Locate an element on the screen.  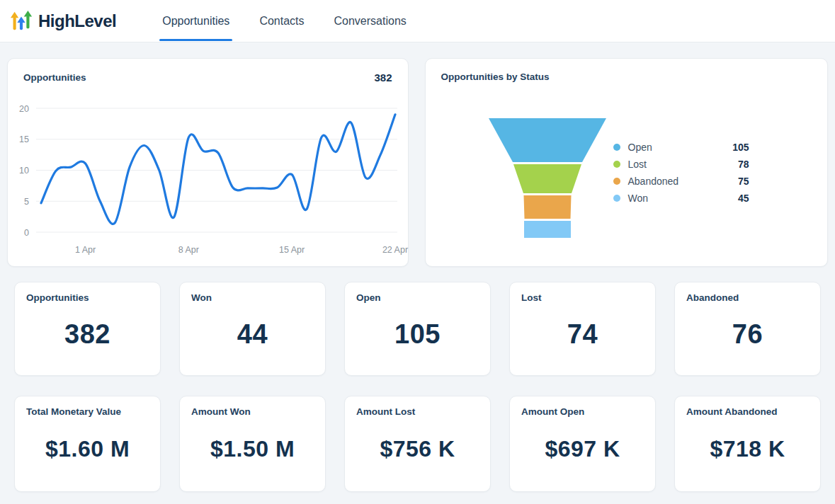
stat-card-opportunities: Opportunities 382 is located at coordinates (88, 328).